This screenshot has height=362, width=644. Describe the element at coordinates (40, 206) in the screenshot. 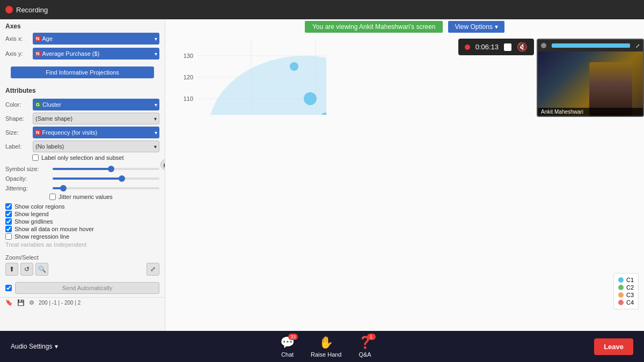

I see `show-color-regions-label: Show color regions` at that location.